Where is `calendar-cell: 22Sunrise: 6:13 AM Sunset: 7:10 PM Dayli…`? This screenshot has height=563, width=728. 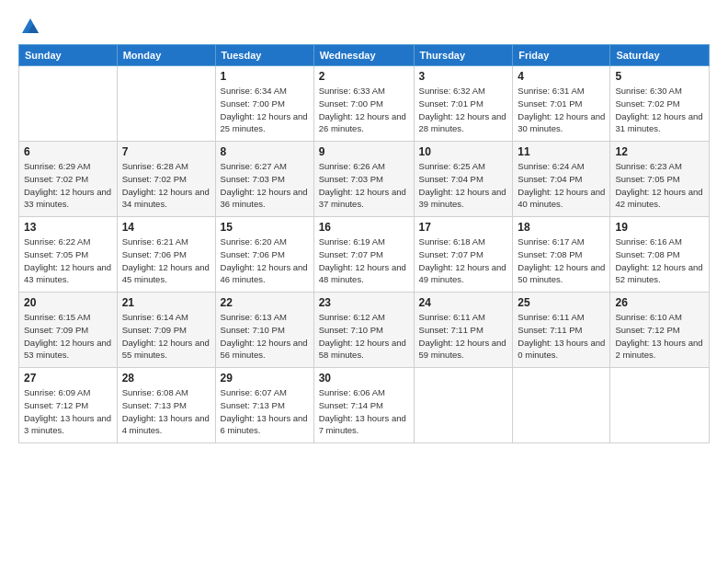 calendar-cell: 22Sunrise: 6:13 AM Sunset: 7:10 PM Dayli… is located at coordinates (265, 330).